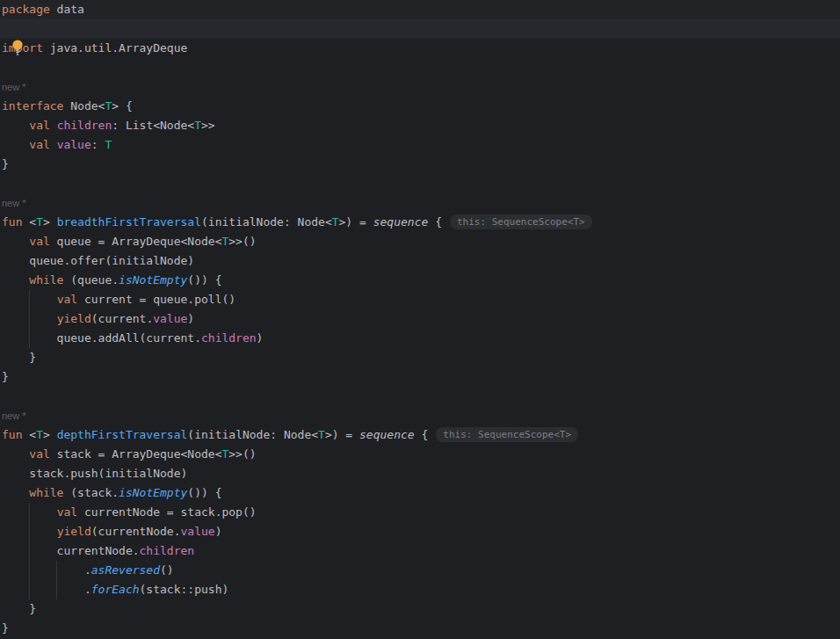  I want to click on code-token: ()) {, so click(204, 280).